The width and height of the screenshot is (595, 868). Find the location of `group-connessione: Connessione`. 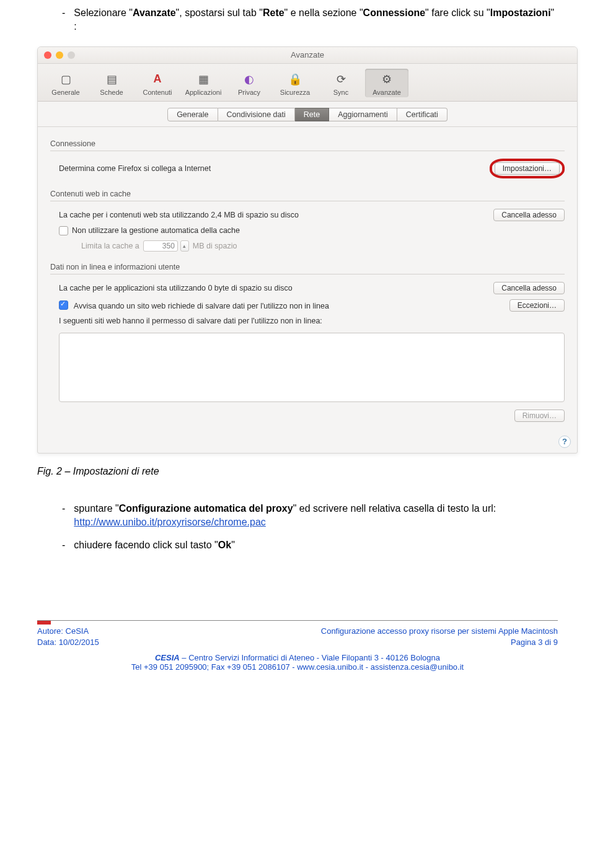

group-connessione: Connessione is located at coordinates (307, 144).